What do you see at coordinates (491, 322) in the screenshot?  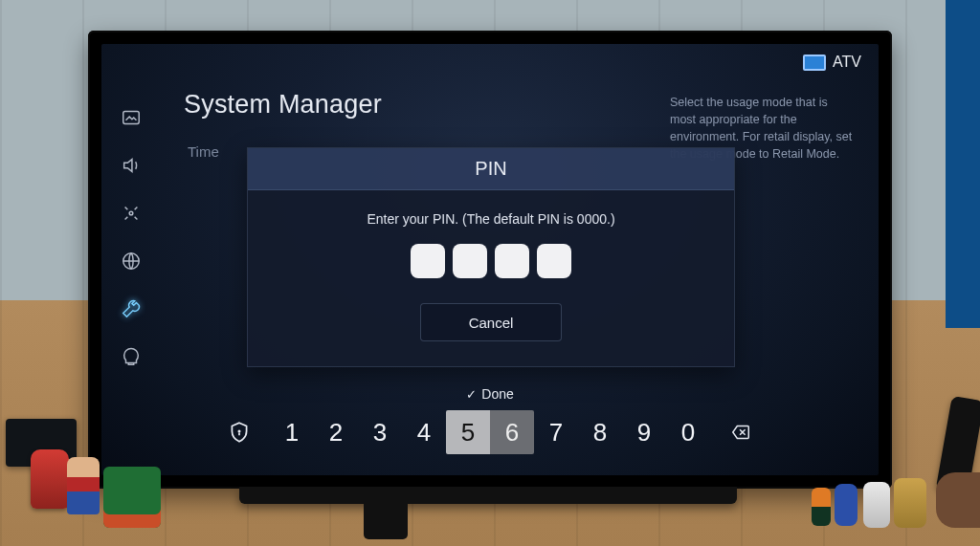 I see `cancel-button: Cancel` at bounding box center [491, 322].